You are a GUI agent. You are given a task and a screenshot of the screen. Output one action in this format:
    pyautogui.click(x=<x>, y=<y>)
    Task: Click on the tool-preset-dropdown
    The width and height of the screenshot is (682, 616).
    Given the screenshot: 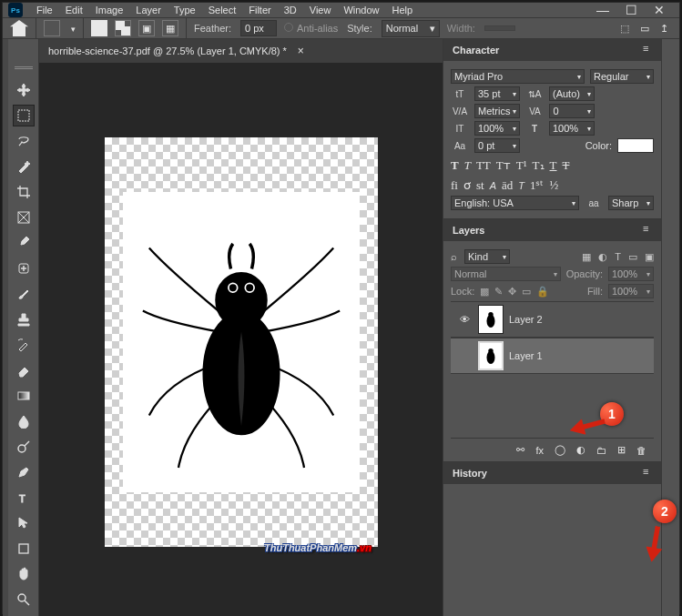 What is the action you would take?
    pyautogui.click(x=52, y=28)
    